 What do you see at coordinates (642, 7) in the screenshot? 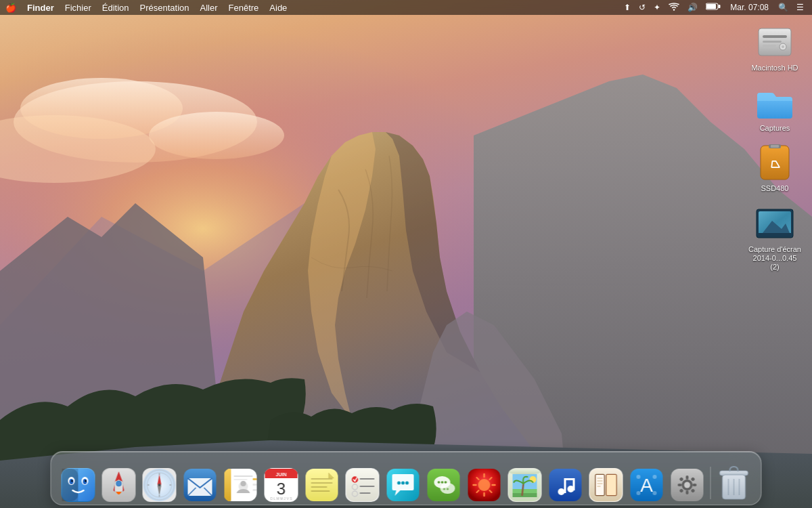
I see `timemachine-icon: ↺` at bounding box center [642, 7].